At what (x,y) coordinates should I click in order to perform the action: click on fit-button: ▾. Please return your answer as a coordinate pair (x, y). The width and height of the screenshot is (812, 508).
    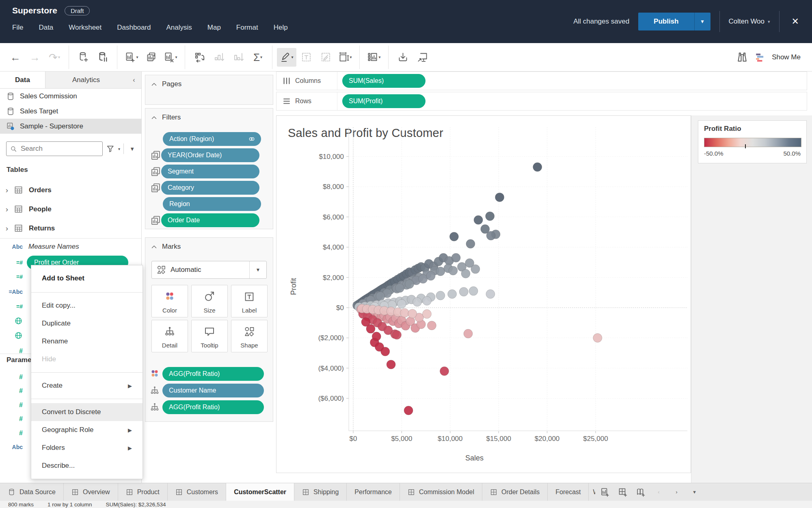
    Looking at the image, I should click on (345, 57).